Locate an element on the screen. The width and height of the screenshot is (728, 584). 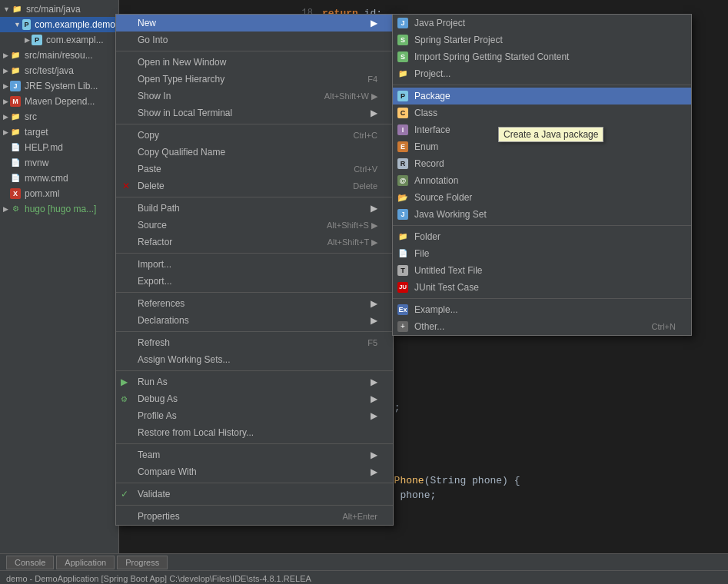
progress-tab: Progress is located at coordinates (142, 562).